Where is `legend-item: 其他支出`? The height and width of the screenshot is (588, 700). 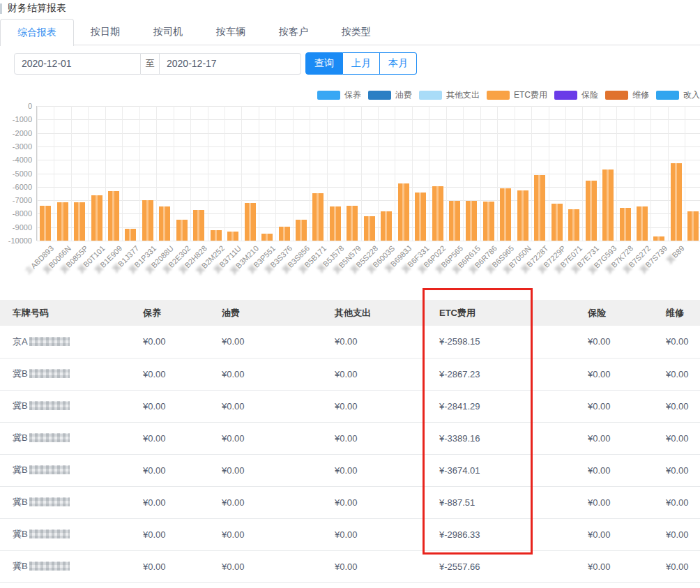
legend-item: 其他支出 is located at coordinates (449, 95).